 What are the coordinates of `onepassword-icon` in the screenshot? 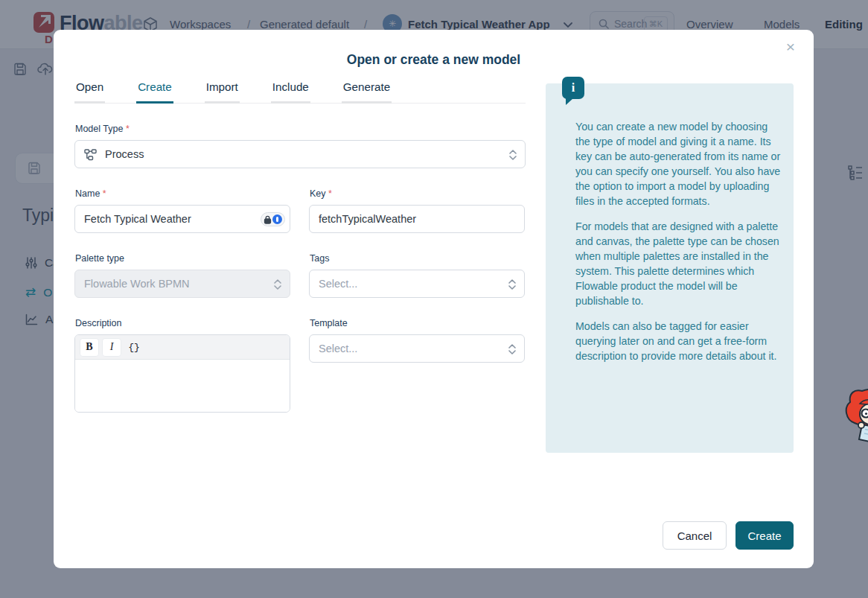 It's located at (277, 219).